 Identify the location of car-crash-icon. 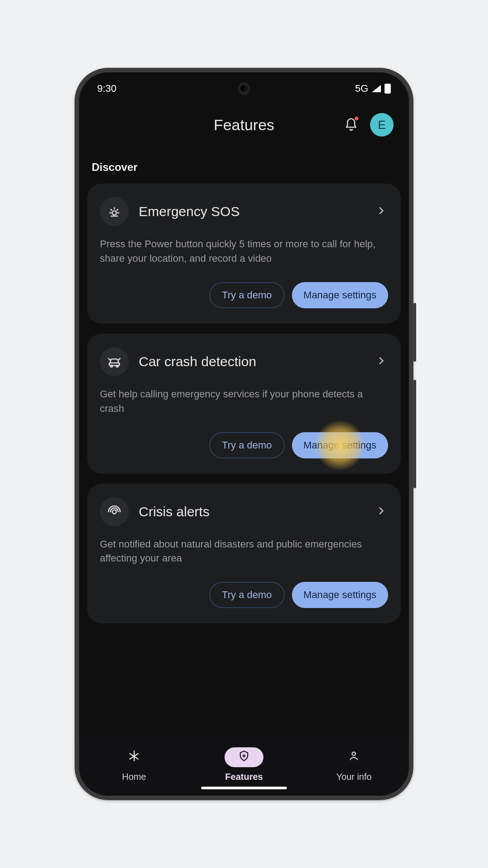
(114, 362).